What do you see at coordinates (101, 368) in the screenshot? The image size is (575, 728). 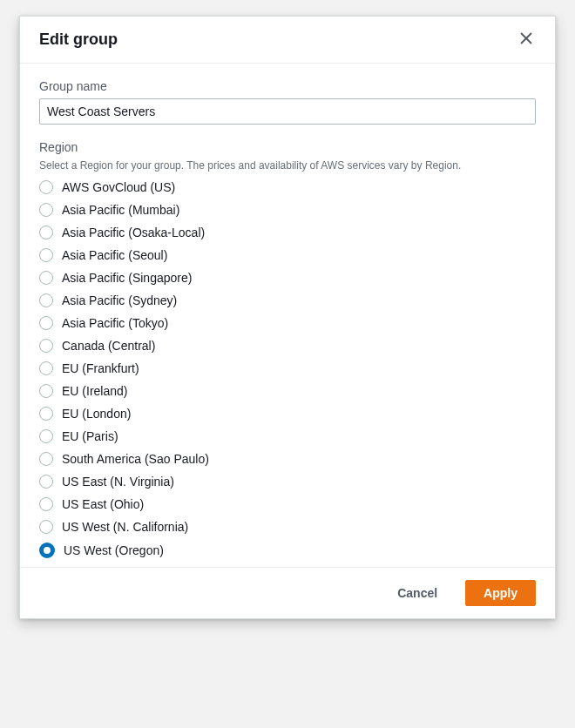 I see `region-option-label: EU (Frankfurt)` at bounding box center [101, 368].